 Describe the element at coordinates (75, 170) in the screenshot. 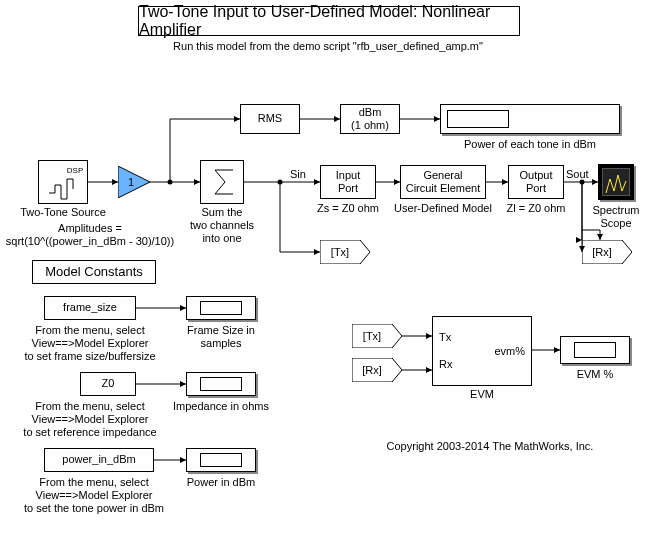

I see `svg-text: DSP` at that location.